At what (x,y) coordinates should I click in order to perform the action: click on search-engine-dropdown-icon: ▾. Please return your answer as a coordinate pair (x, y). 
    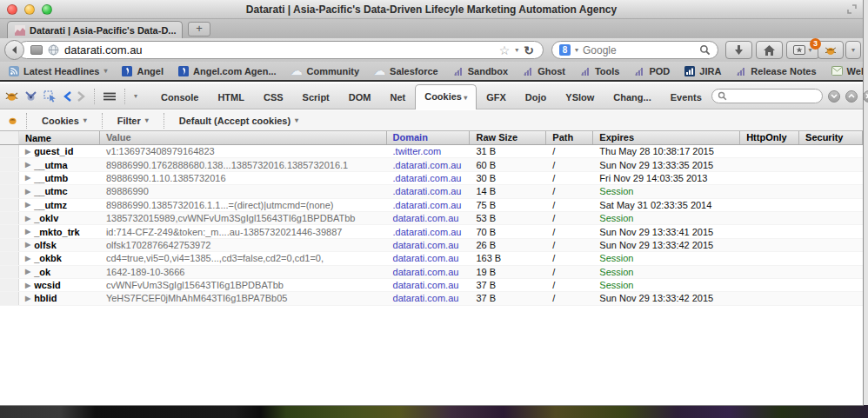
    Looking at the image, I should click on (577, 50).